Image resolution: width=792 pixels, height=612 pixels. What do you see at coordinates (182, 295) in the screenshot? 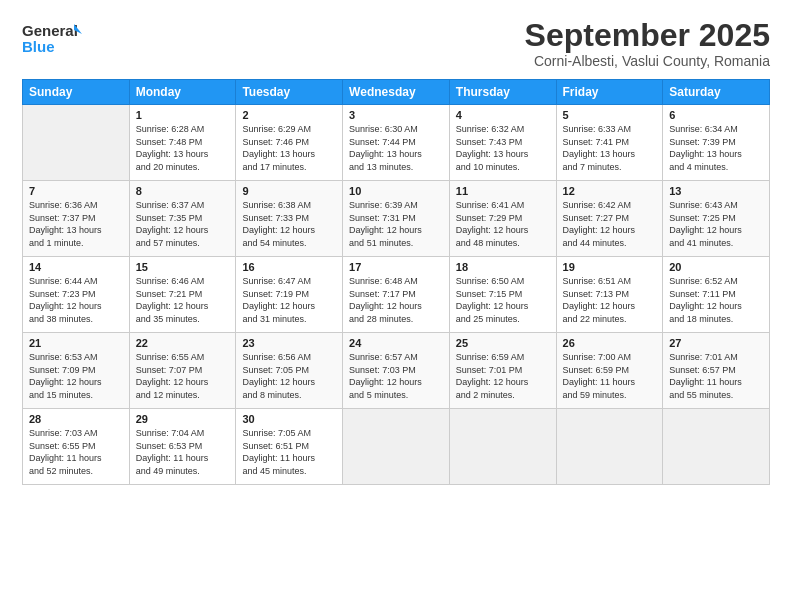
I see `calendar-cell: 15Sunrise: 6:46 AM Sunset: 7:21 PM Dayli…` at bounding box center [182, 295].